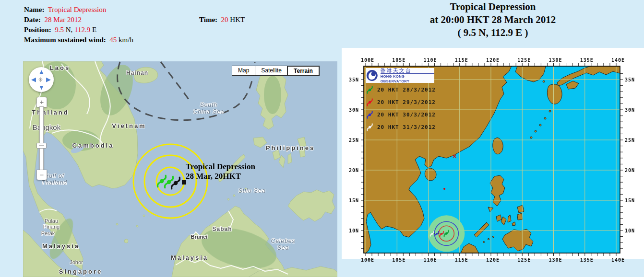 The height and width of the screenshot is (277, 644). Describe the element at coordinates (401, 108) in the screenshot. I see `legend: 20 HKT 28/3/201220 HKT 29/3/201220 HKT 3…` at that location.